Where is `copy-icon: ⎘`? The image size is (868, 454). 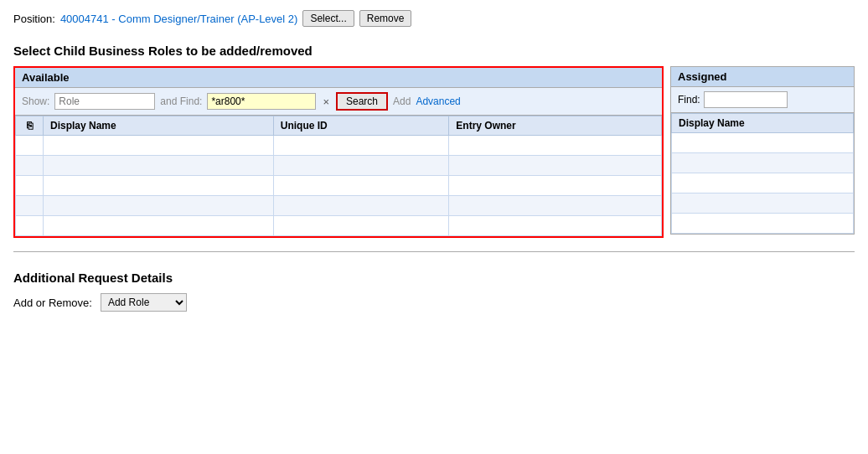 copy-icon: ⎘ is located at coordinates (29, 126).